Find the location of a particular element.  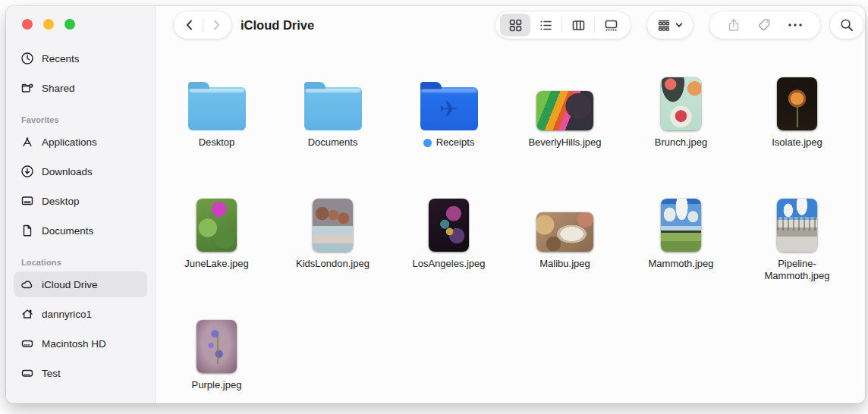

sidebar-item-label: Macintosh HD is located at coordinates (74, 344).